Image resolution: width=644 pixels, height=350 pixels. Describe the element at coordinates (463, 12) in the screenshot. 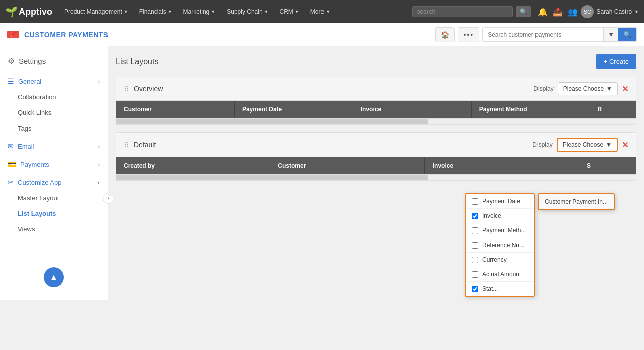

I see `search-box` at that location.